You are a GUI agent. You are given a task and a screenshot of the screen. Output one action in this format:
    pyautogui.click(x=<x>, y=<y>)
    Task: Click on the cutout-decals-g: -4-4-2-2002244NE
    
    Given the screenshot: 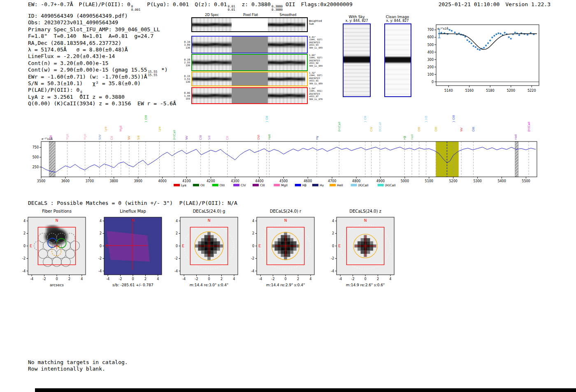 What is the action you would take?
    pyautogui.click(x=207, y=248)
    